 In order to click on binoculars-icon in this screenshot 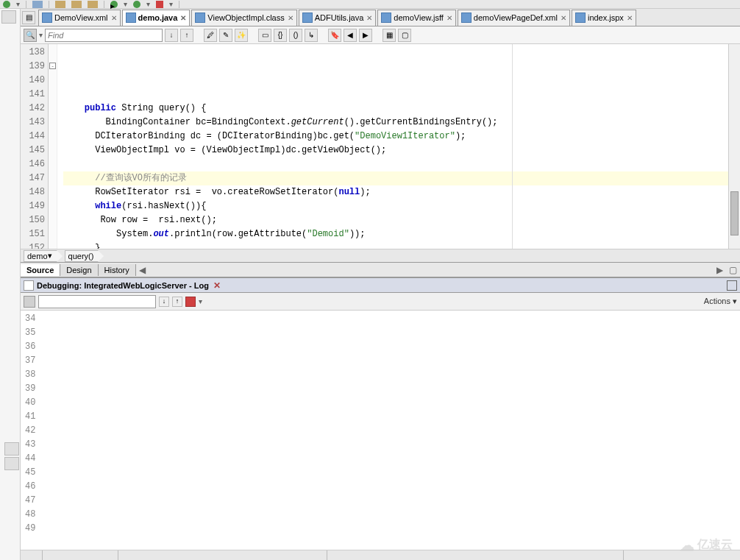, I will do `click(29, 302)`.